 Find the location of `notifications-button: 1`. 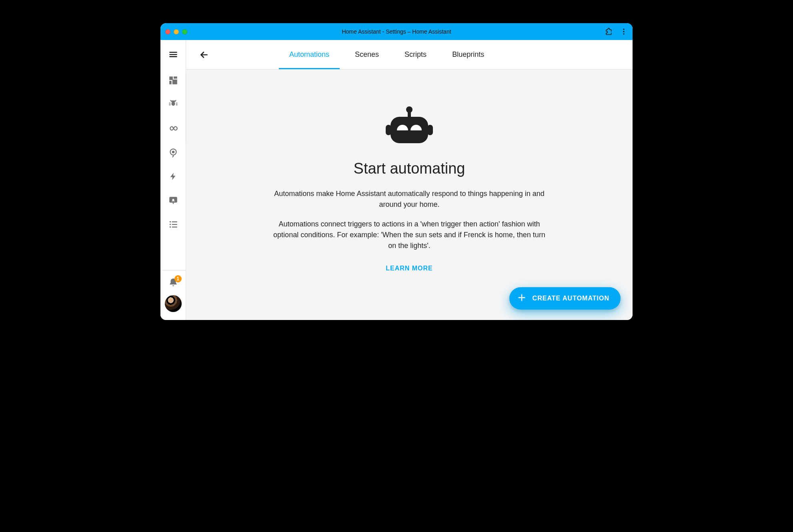

notifications-button: 1 is located at coordinates (173, 284).